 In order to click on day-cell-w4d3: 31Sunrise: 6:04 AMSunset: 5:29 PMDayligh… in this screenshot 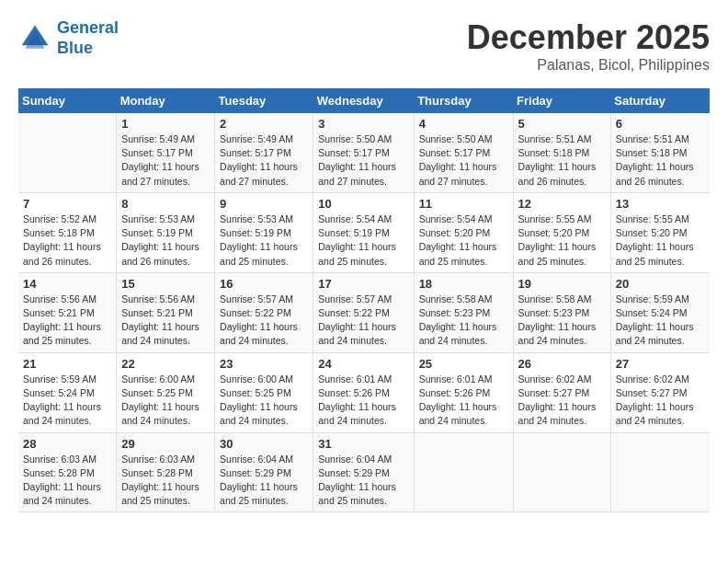, I will do `click(364, 473)`.